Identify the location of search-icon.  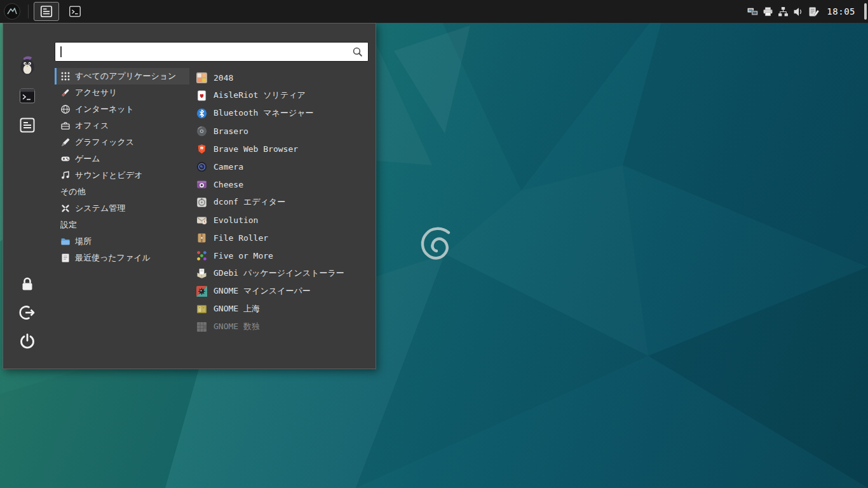
(357, 52).